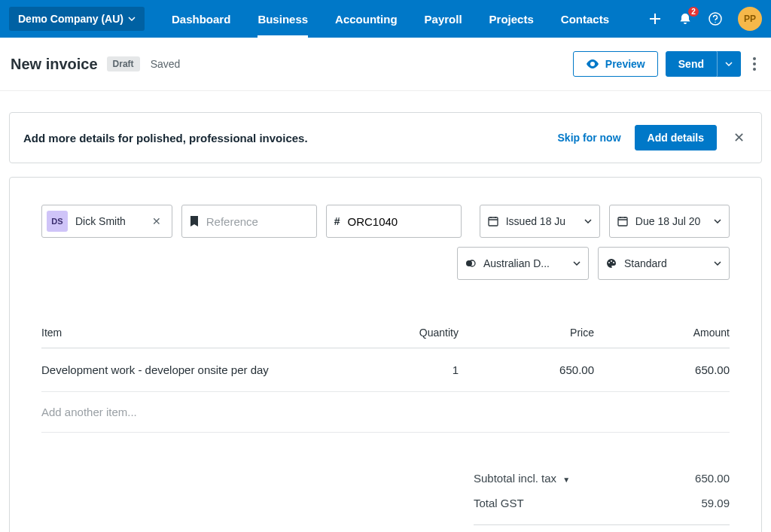 The height and width of the screenshot is (532, 771). I want to click on preview-label: Preview, so click(625, 64).